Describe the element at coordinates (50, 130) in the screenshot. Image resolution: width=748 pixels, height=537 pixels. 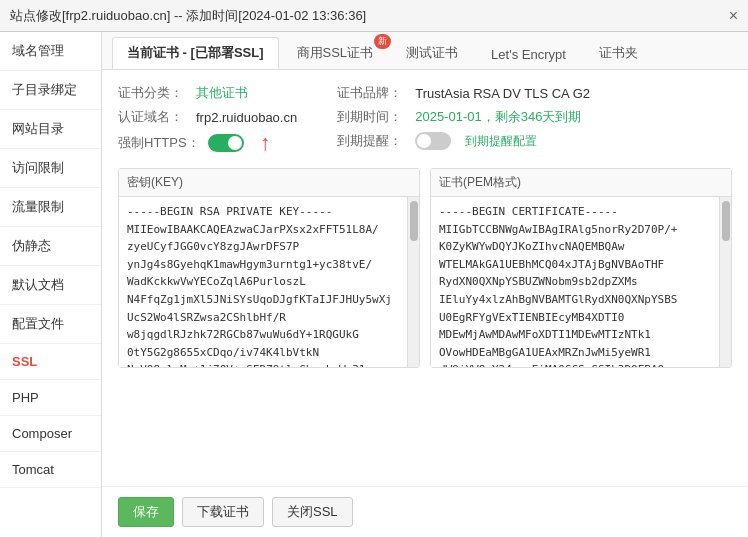
I see `sidebar-item-website-dir: 网站目录` at that location.